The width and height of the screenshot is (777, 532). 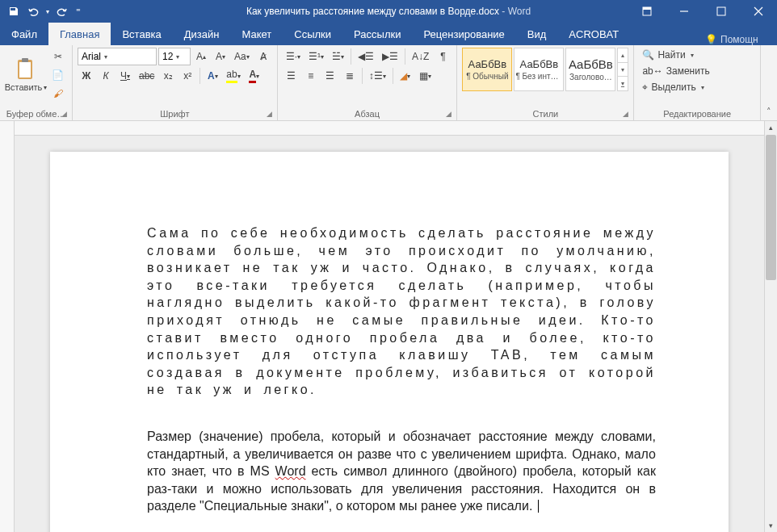 What do you see at coordinates (317, 57) in the screenshot?
I see `numbering-button: ☰¹▾` at bounding box center [317, 57].